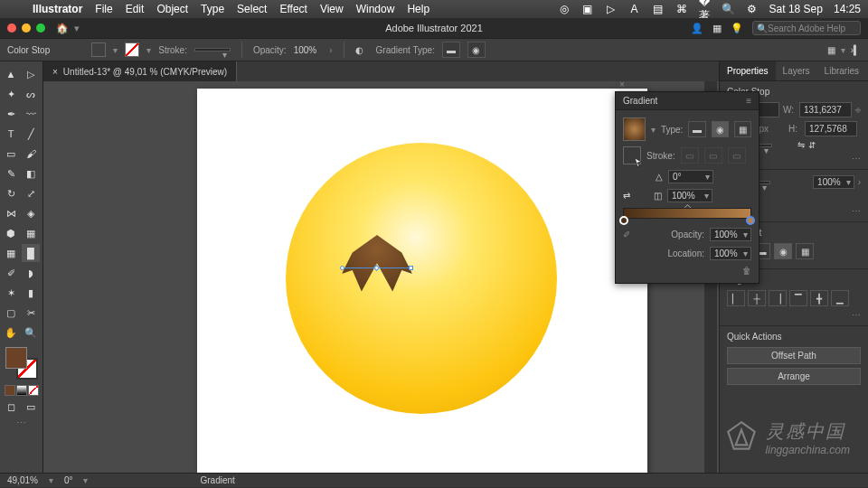 This screenshot has width=868, height=488. Describe the element at coordinates (812, 145) in the screenshot. I see `flip-v-icon: ⇵` at that location.